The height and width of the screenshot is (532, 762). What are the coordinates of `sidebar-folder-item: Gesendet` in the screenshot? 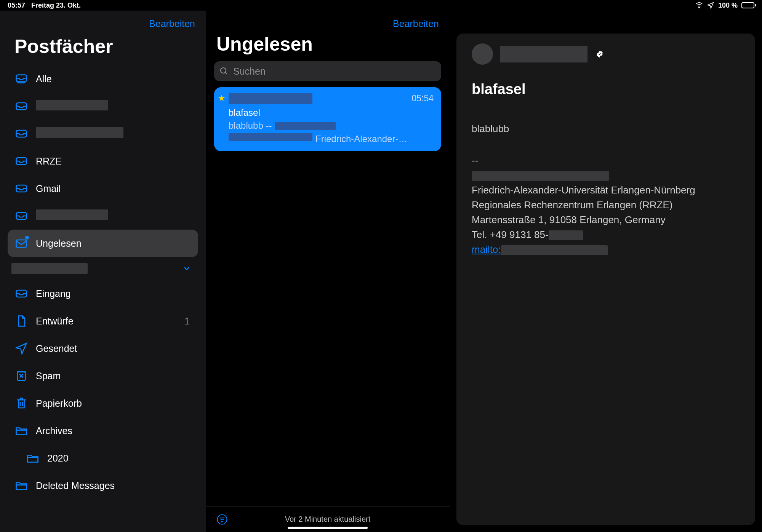 It's located at (103, 348).